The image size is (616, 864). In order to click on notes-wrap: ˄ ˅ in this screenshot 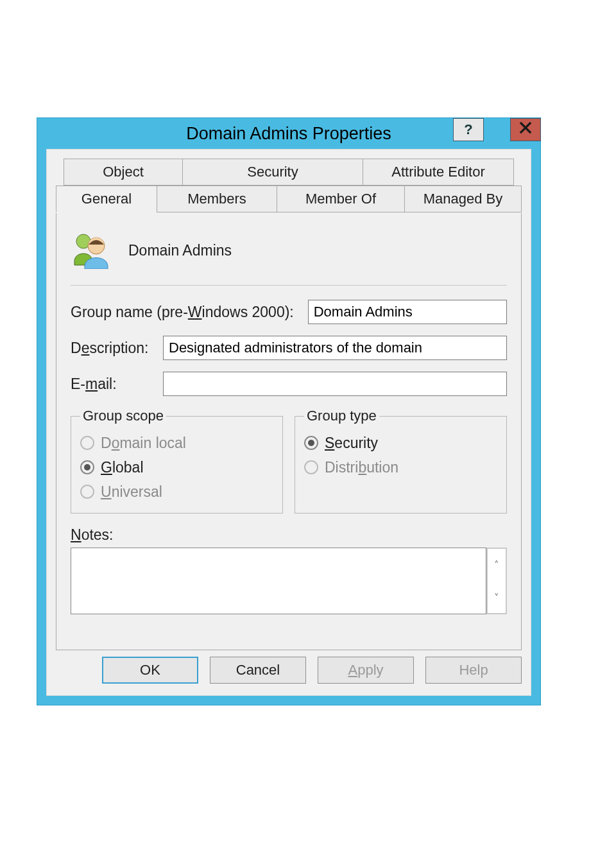, I will do `click(289, 581)`.